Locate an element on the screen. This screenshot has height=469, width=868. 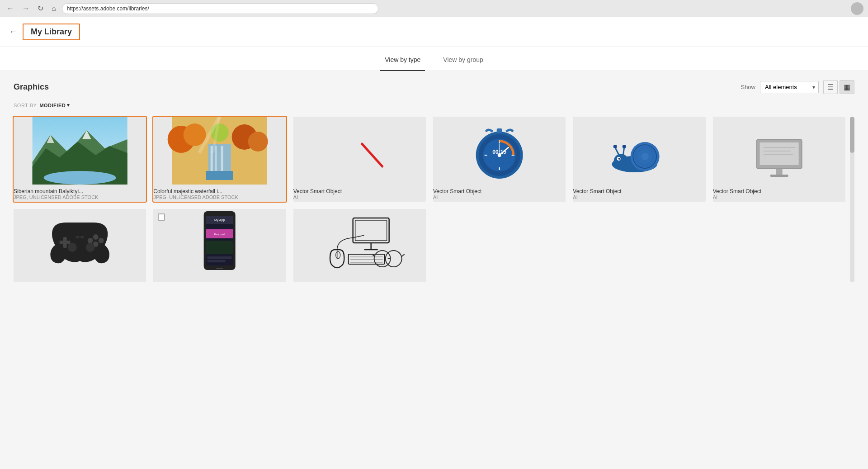
list-icon: ☰ is located at coordinates (830, 87).